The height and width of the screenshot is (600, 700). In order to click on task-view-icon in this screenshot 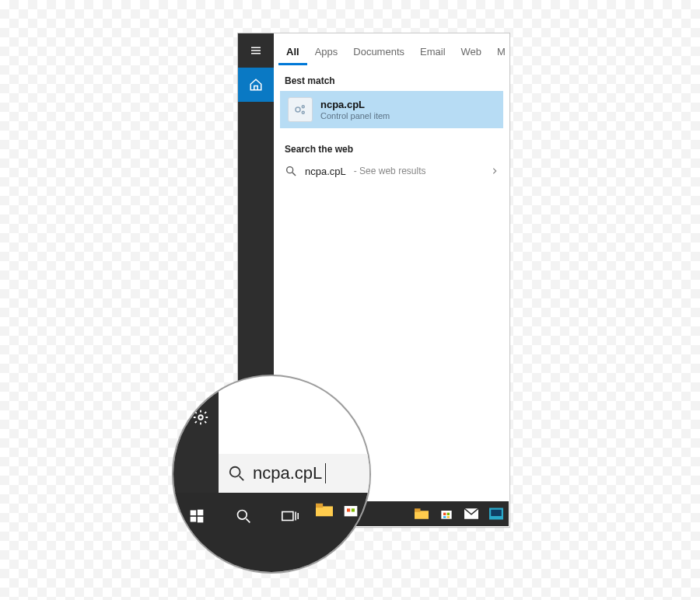, I will do `click(290, 516)`.